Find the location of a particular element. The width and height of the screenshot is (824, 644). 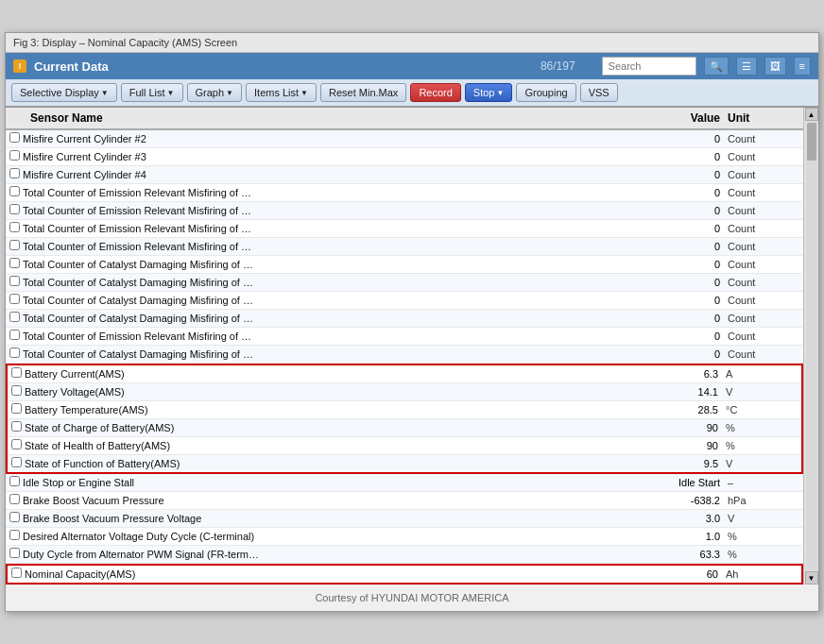

full-list-button: Full List ▼ is located at coordinates (152, 93).